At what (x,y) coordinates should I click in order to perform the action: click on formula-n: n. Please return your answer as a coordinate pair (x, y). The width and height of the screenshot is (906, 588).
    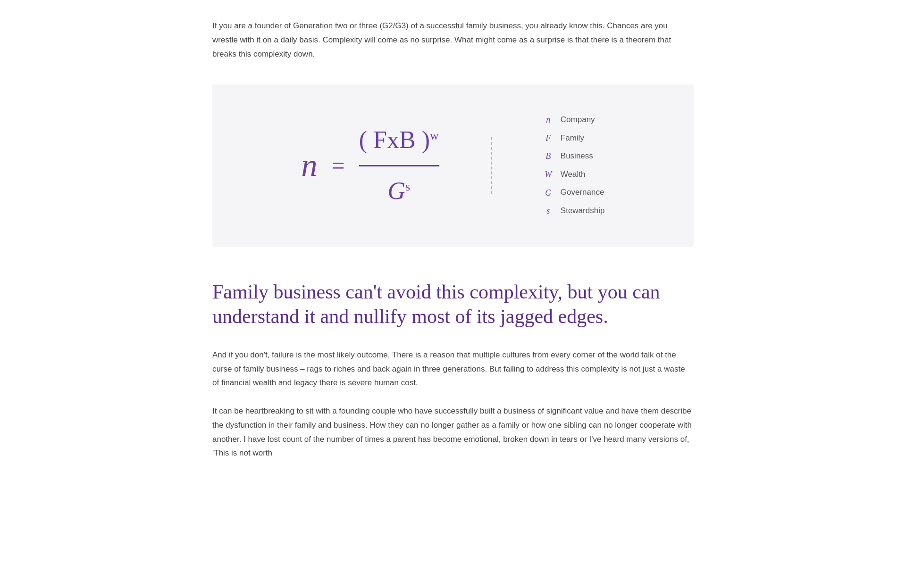
    Looking at the image, I should click on (310, 166).